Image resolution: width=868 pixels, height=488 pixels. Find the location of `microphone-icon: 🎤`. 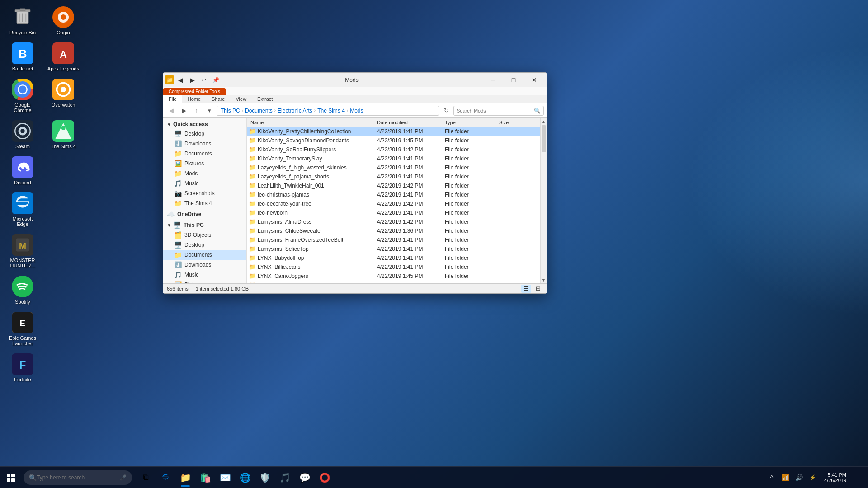

microphone-icon: 🎤 is located at coordinates (123, 478).